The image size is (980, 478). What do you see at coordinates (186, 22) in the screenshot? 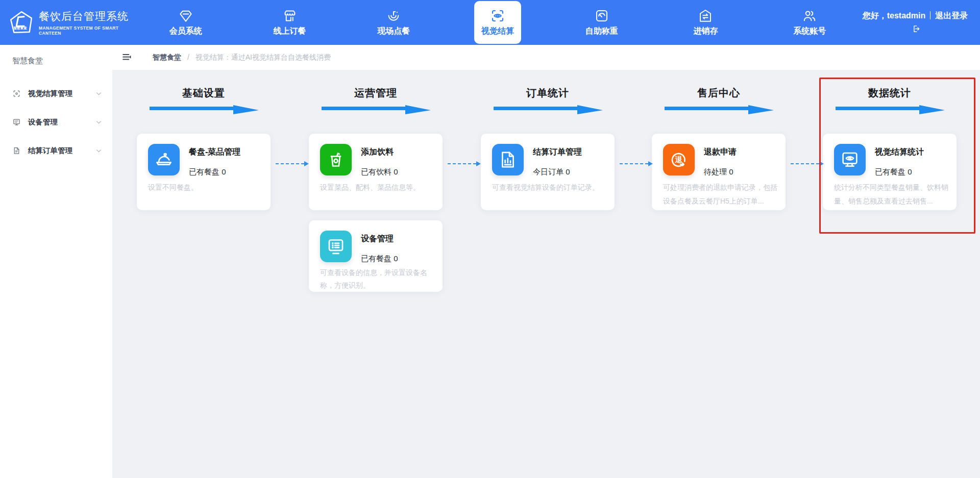
I see `nav-tab-member-system: 会员系统` at bounding box center [186, 22].